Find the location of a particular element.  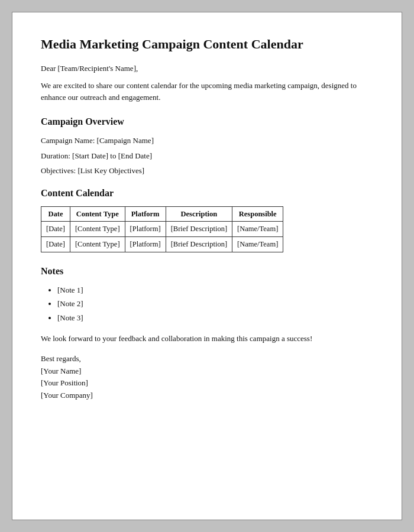

col-header-description: Description is located at coordinates (199, 214).